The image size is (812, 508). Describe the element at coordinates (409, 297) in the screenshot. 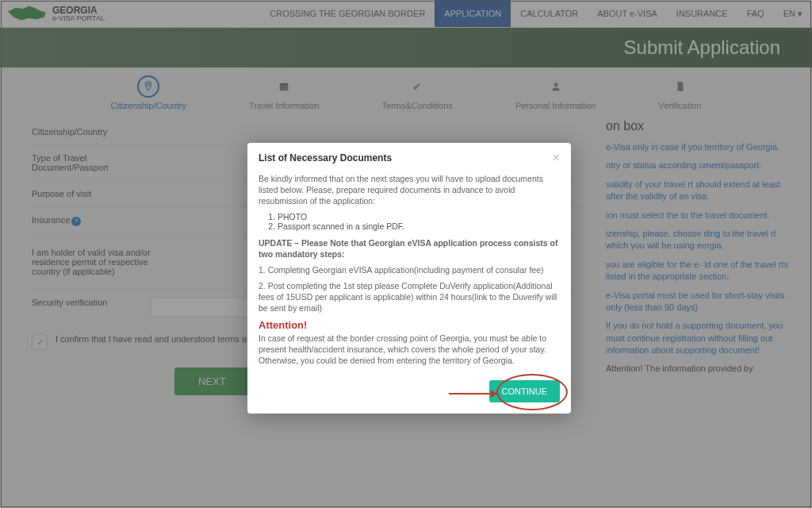

I see `update-step2: 2. Post completing the 1st step please C…` at that location.